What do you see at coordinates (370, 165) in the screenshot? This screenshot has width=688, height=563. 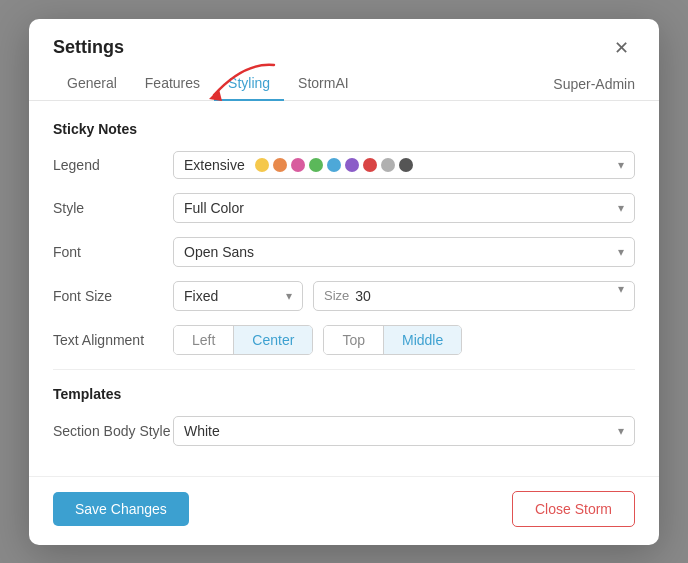 I see `dot-red` at bounding box center [370, 165].